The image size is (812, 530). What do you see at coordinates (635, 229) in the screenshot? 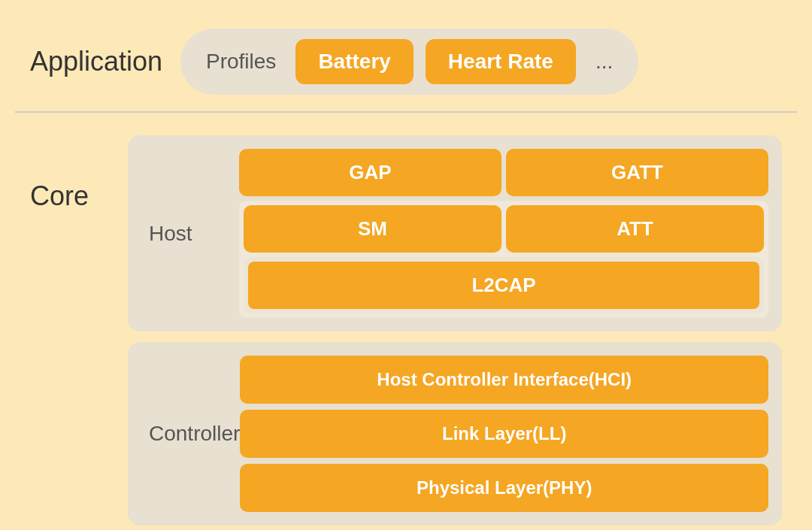
I see `att-cell: ATT` at bounding box center [635, 229].